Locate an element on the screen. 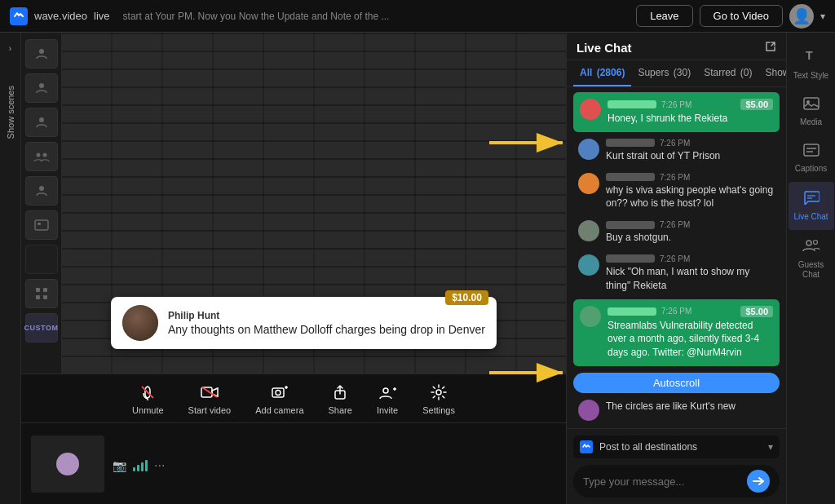 The width and height of the screenshot is (835, 504). avatar-chevron: ▾ is located at coordinates (823, 16).